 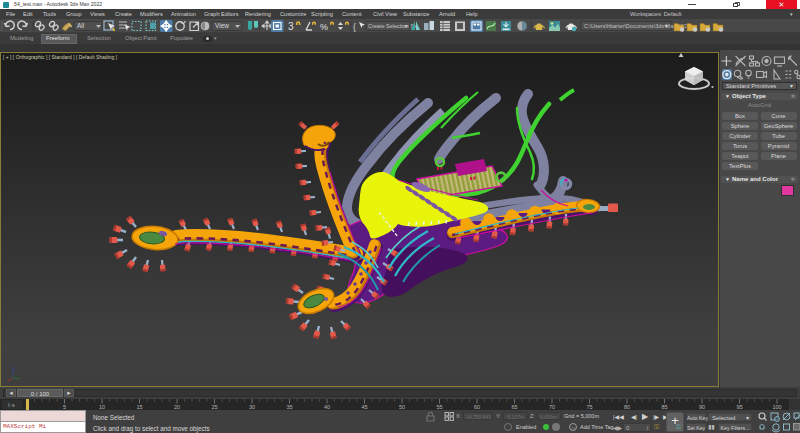 What do you see at coordinates (12, 405) in the screenshot?
I see `svg-text: I·s` at bounding box center [12, 405].